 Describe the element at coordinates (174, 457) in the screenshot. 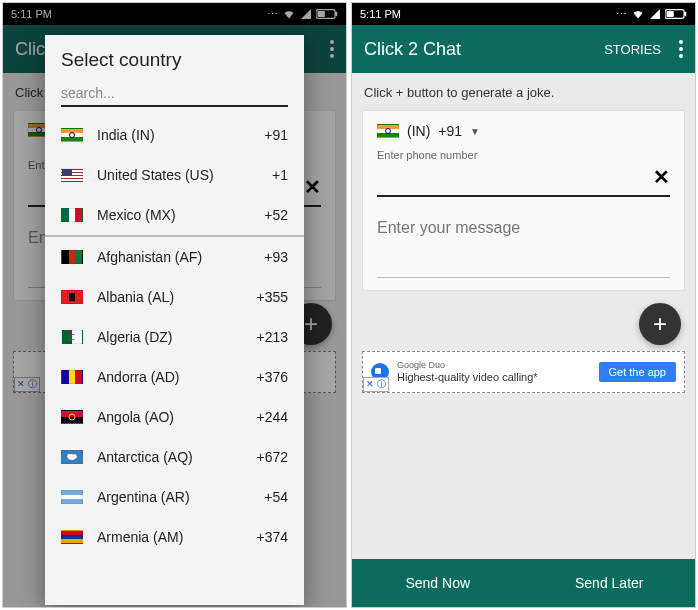

I see `country-row: Antarctica (AQ)+672` at that location.